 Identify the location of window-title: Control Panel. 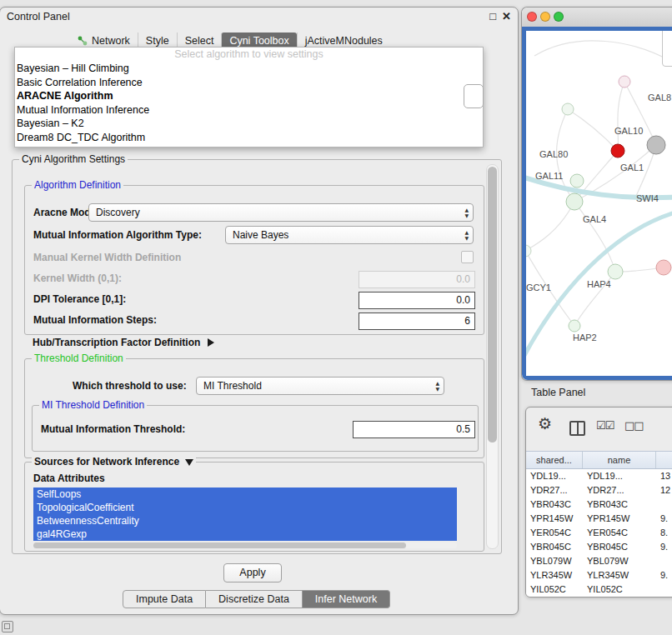
(38, 17).